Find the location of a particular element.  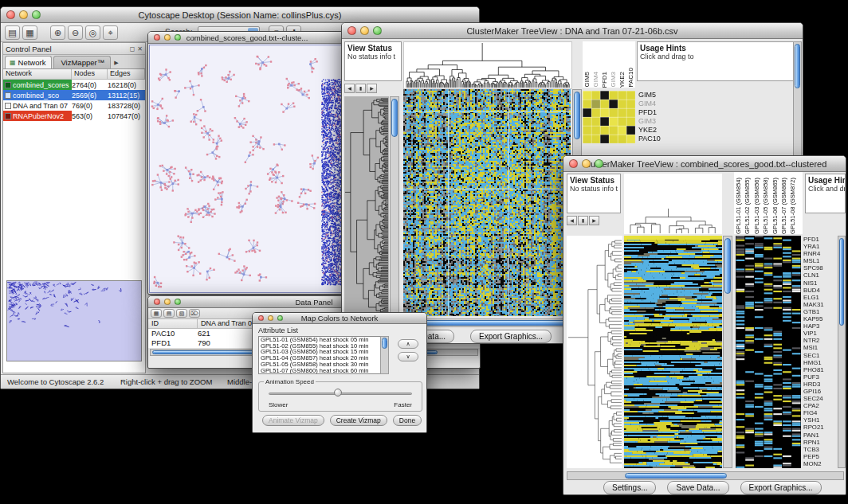

gene-label: MAK31 is located at coordinates (820, 304).